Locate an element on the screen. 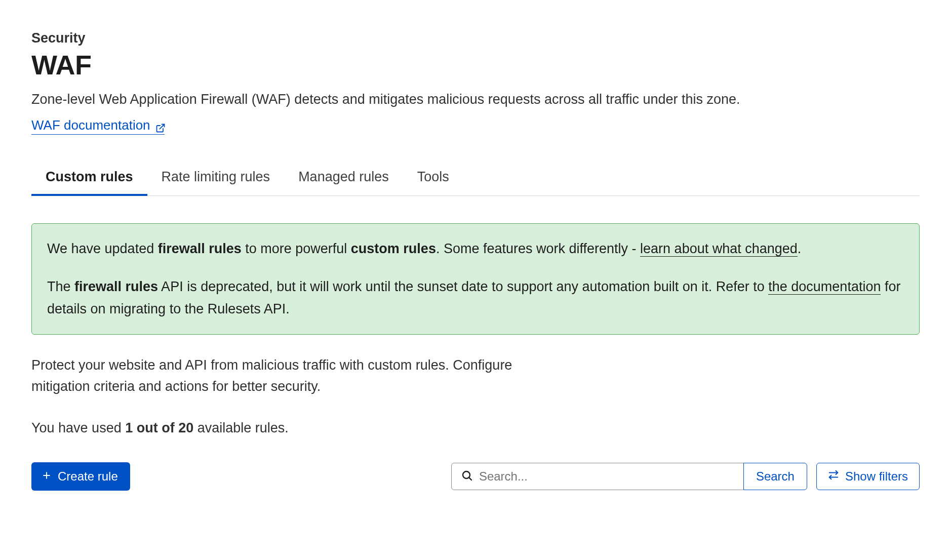 The image size is (951, 560). show-filters-button: Show filters is located at coordinates (868, 476).